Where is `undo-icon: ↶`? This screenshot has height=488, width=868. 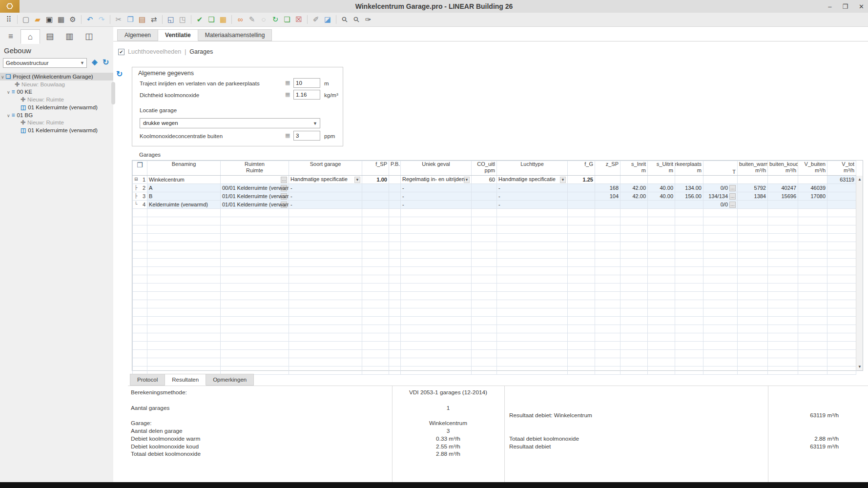 undo-icon: ↶ is located at coordinates (90, 20).